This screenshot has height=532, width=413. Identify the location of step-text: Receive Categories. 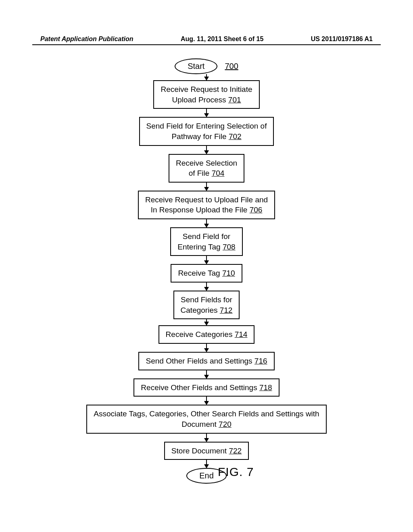
(200, 335).